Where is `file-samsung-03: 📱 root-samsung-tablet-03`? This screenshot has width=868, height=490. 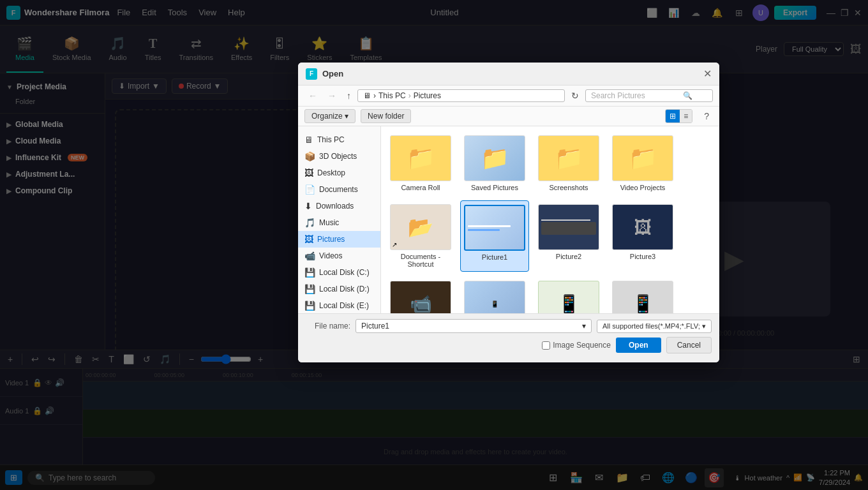
file-samsung-03: 📱 root-samsung-tablet-03 is located at coordinates (643, 295).